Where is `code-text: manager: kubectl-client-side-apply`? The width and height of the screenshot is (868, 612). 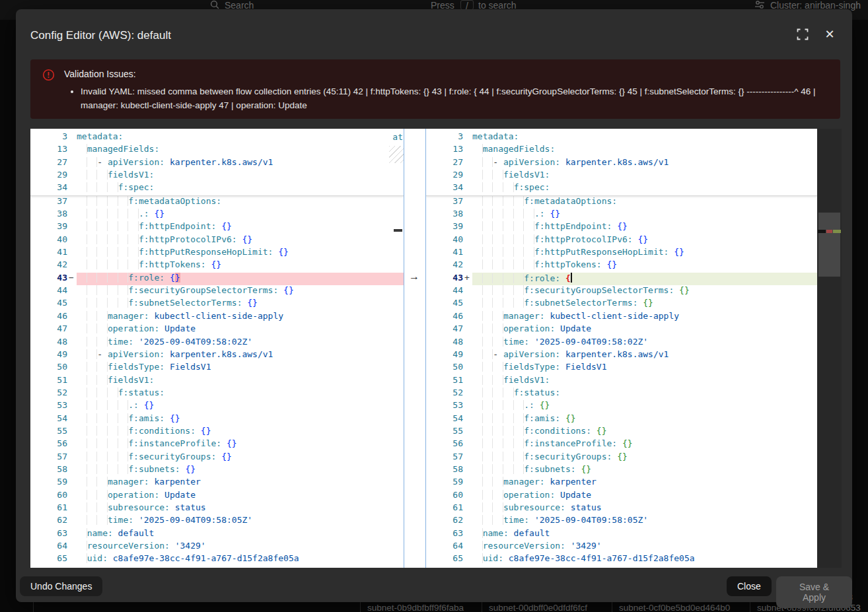 code-text: manager: kubectl-client-side-apply is located at coordinates (645, 317).